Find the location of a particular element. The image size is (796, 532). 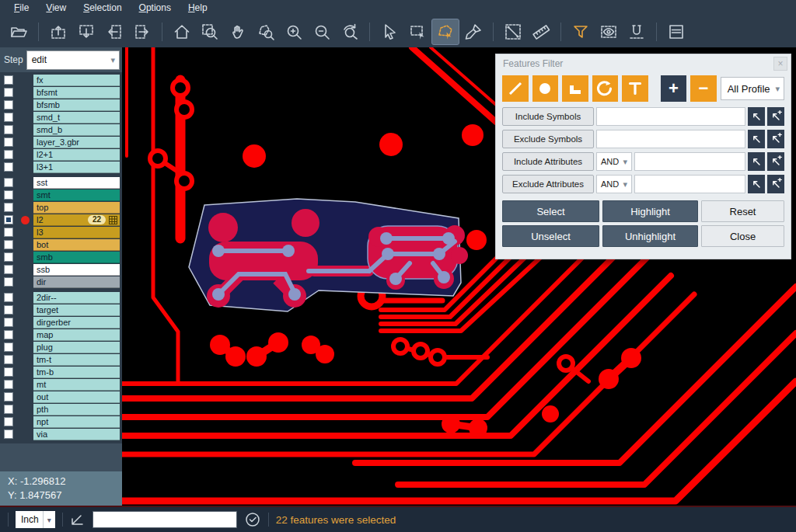

layer-name-bar: ssb is located at coordinates (76, 270).